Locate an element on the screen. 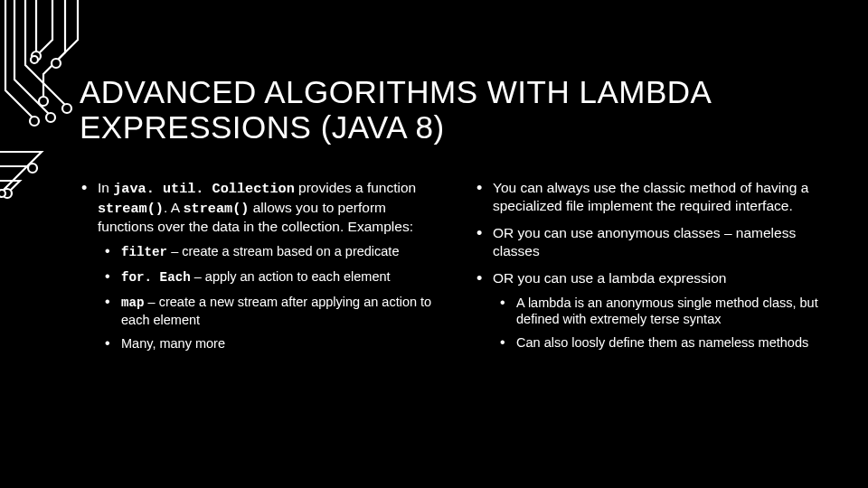 This screenshot has width=868, height=488. left-bullet-intro: In java. util. Collection provides a fun… is located at coordinates (259, 266).